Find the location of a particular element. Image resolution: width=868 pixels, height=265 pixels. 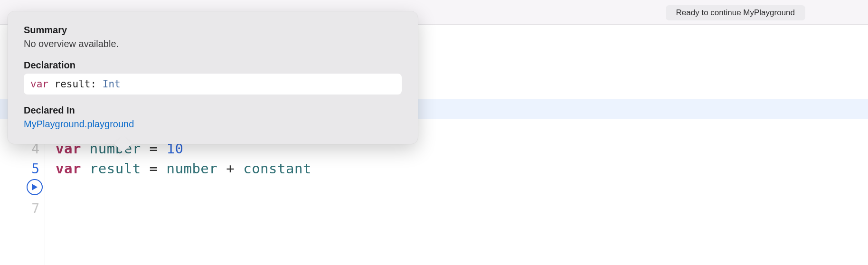

play-icon is located at coordinates (35, 187).